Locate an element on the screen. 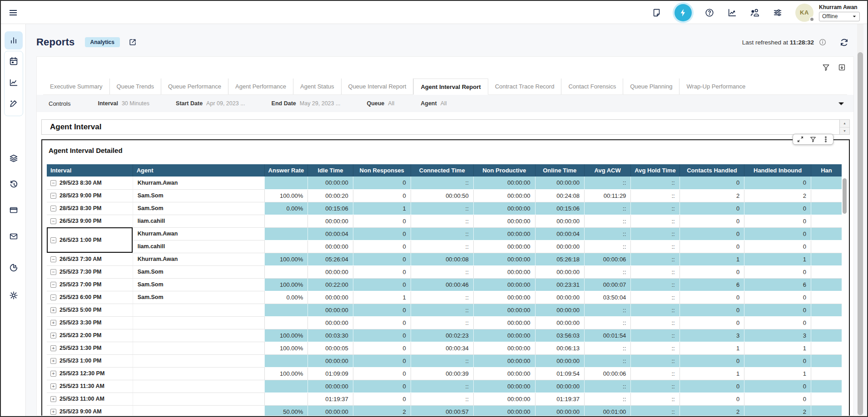 This screenshot has height=417, width=868. column-header-interval: Interval is located at coordinates (90, 171).